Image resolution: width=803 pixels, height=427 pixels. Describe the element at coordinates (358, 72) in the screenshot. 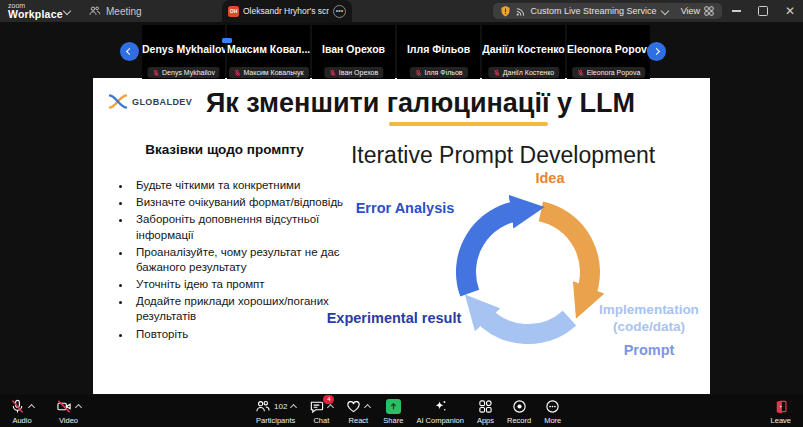

I see `participant-badge-name: Іван Орехов` at that location.